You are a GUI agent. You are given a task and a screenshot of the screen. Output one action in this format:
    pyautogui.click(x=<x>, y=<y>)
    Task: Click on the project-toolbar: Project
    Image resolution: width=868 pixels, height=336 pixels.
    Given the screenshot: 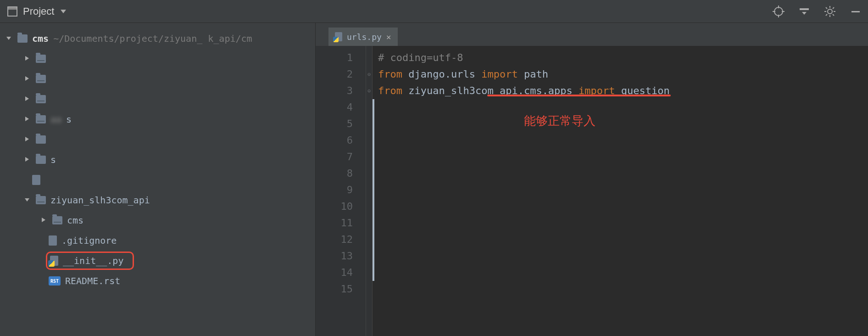 What is the action you would take?
    pyautogui.click(x=434, y=11)
    